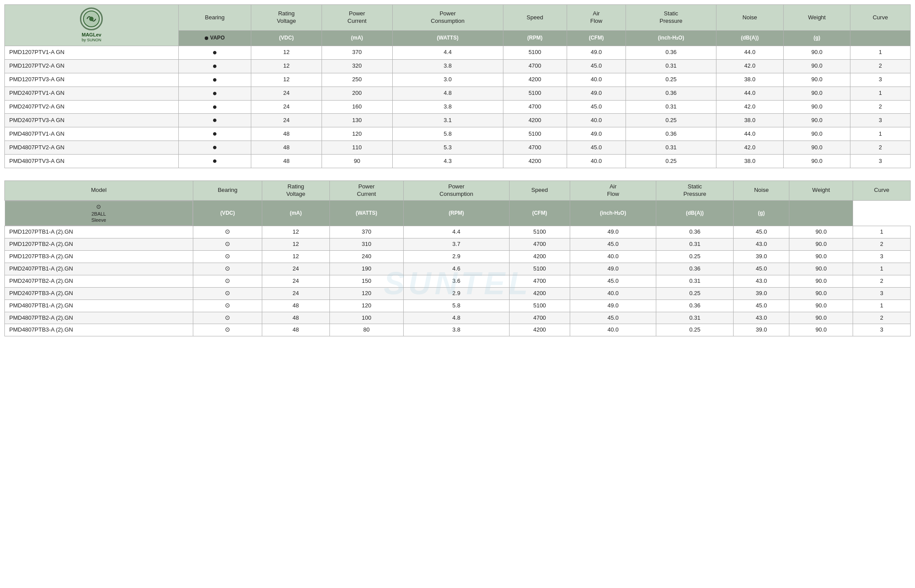 The image size is (915, 588). I want to click on current-cell-2: 190, so click(366, 269).